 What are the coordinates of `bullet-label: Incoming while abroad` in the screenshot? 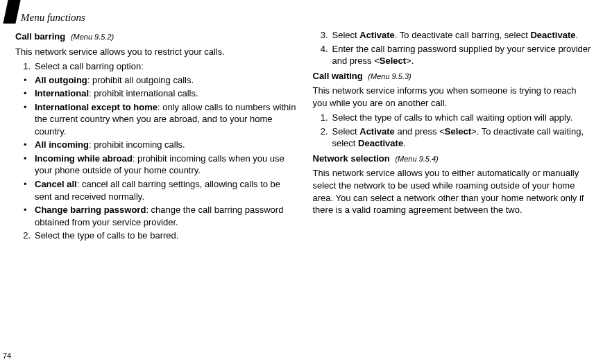 It's located at (83, 158).